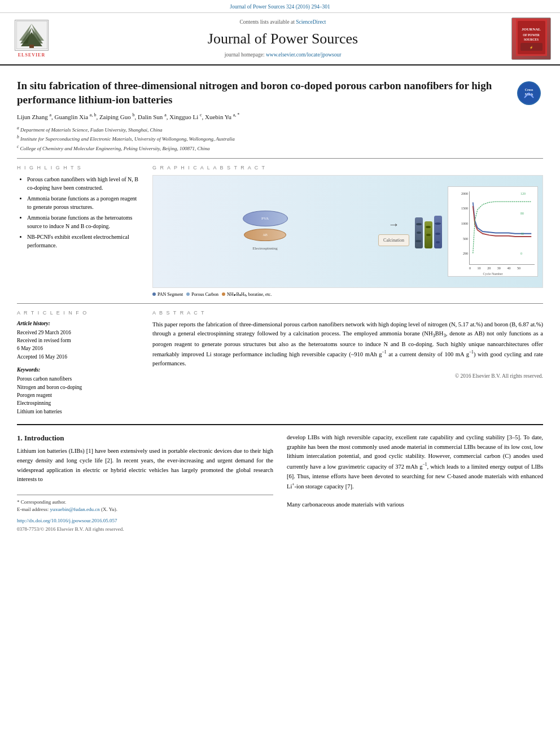 This screenshot has width=560, height=747. Describe the element at coordinates (283, 39) in the screenshot. I see `journal-name-heading: Journal of Power Sources` at that location.